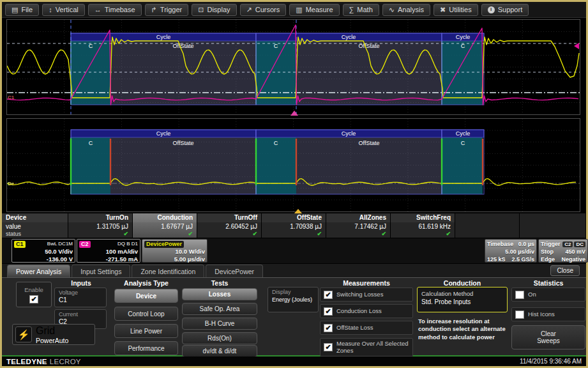  I want to click on measure-name: Conduction, so click(165, 218).